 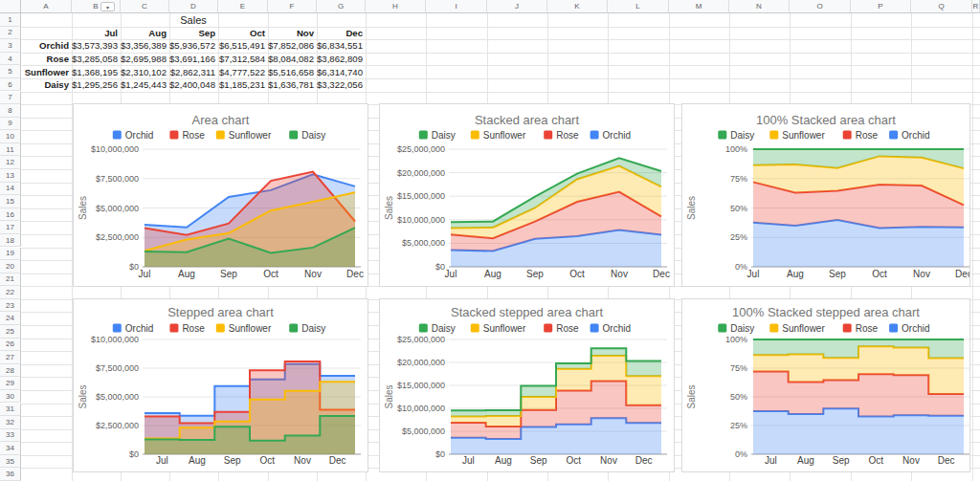 I want to click on row-header-13: 13, so click(x=11, y=176).